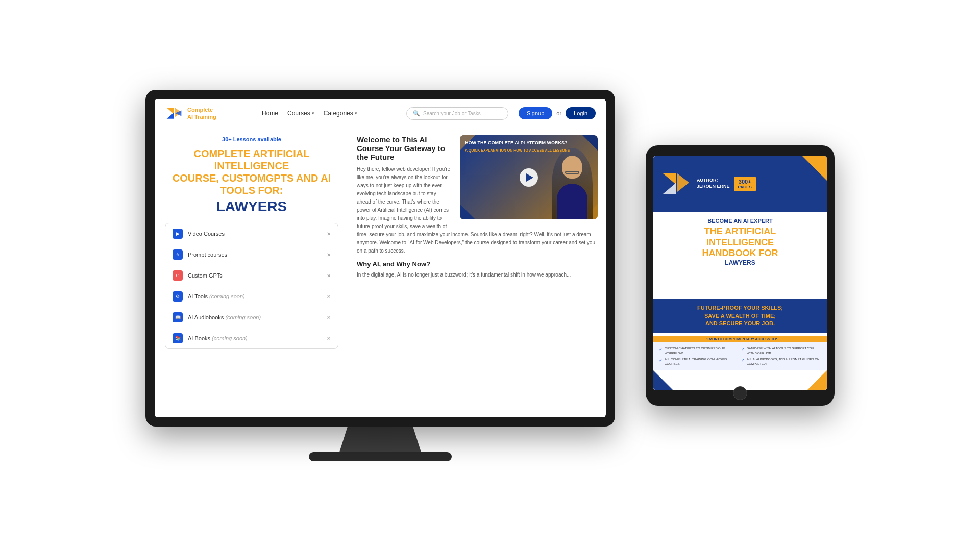 This screenshot has height=551, width=980. I want to click on nav-auth: Signup or Login, so click(557, 113).